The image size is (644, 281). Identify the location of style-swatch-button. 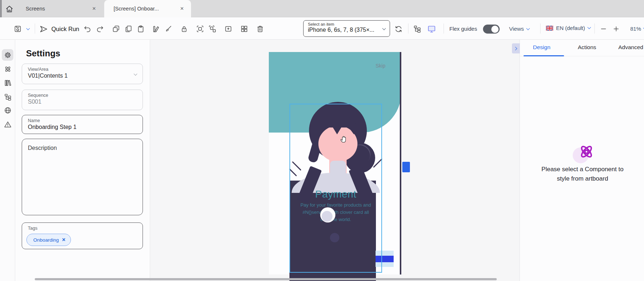
(156, 29).